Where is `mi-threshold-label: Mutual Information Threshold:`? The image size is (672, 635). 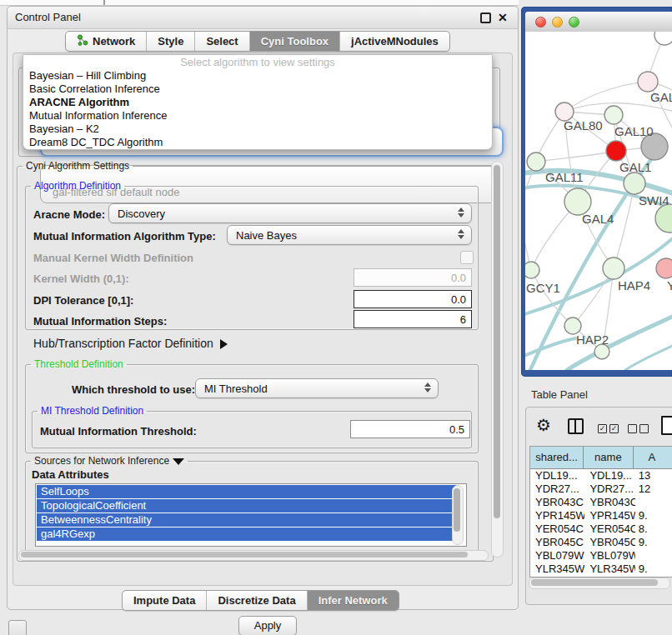
mi-threshold-label: Mutual Information Threshold: is located at coordinates (118, 432).